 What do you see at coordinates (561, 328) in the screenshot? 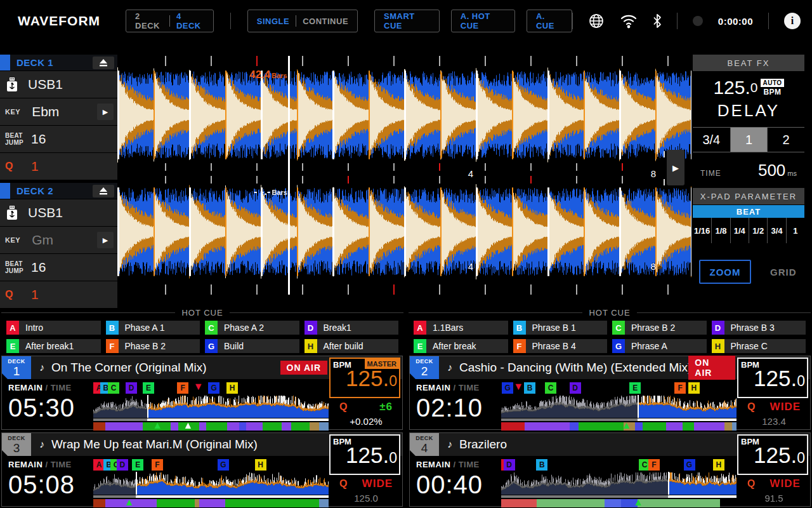
I see `hot-cue-button-b: BPhrase B 1` at bounding box center [561, 328].